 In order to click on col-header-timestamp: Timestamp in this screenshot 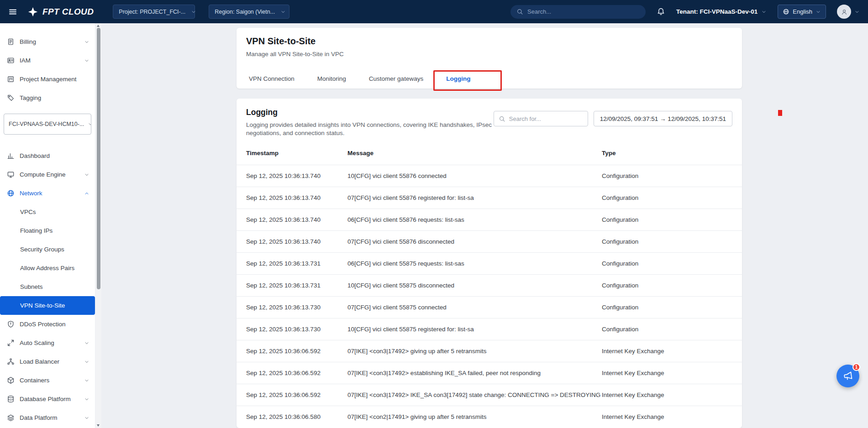, I will do `click(292, 153)`.